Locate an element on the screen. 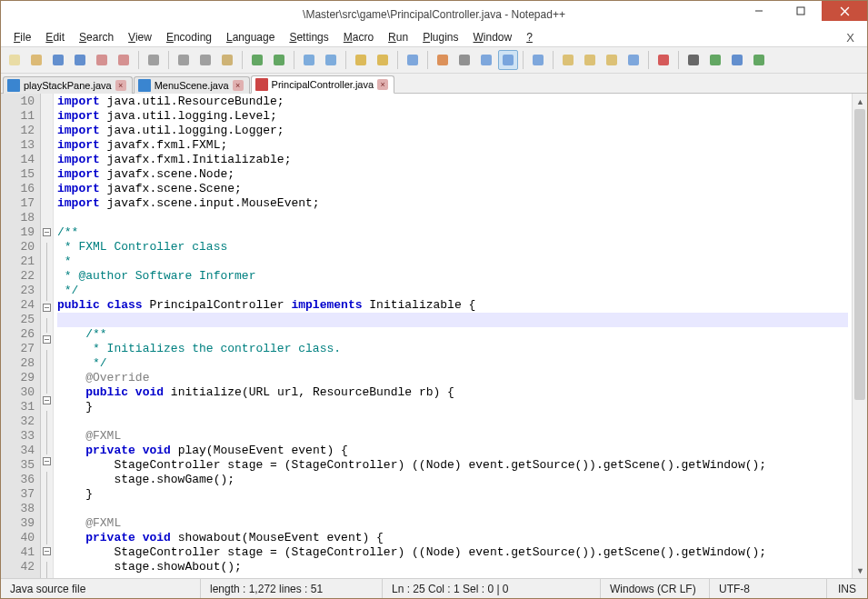 The width and height of the screenshot is (868, 599). code-line: * FXML Controller class is located at coordinates (453, 247).